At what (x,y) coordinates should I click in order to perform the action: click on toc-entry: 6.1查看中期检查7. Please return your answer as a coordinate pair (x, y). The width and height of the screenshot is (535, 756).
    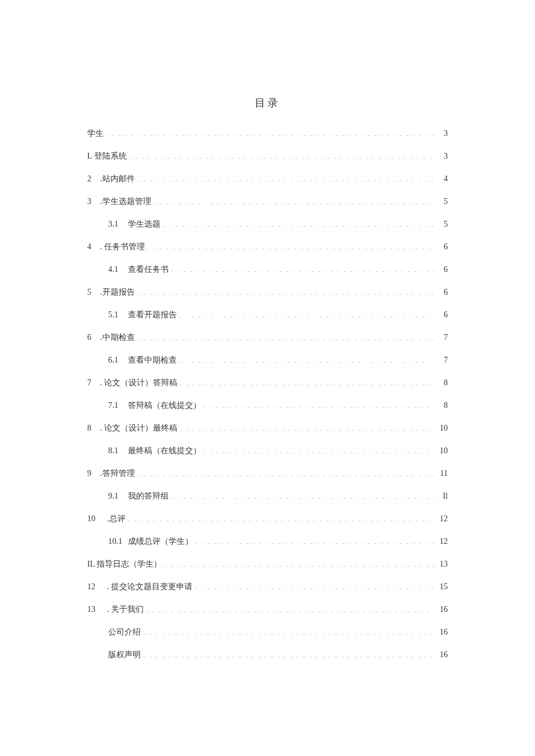
    Looking at the image, I should click on (278, 360).